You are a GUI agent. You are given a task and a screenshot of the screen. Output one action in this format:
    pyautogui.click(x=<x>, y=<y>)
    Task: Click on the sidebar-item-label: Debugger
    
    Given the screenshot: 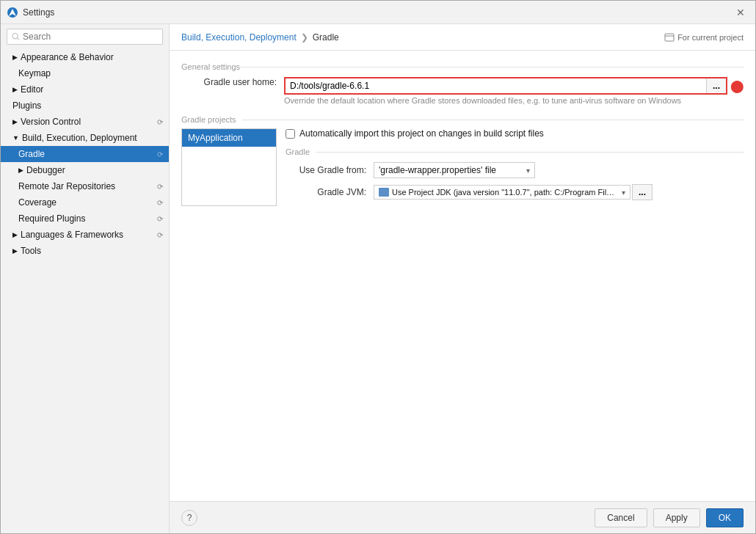 What is the action you would take?
    pyautogui.click(x=46, y=170)
    